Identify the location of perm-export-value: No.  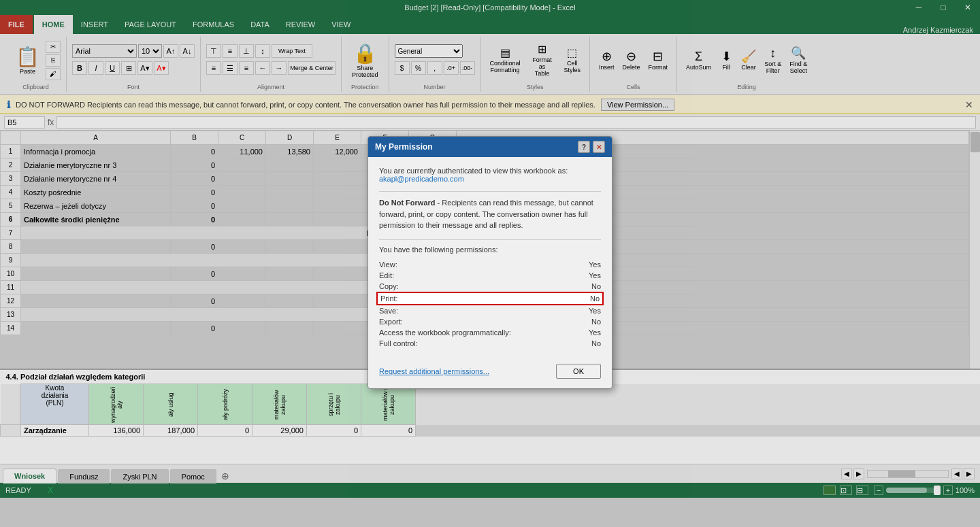
(596, 322).